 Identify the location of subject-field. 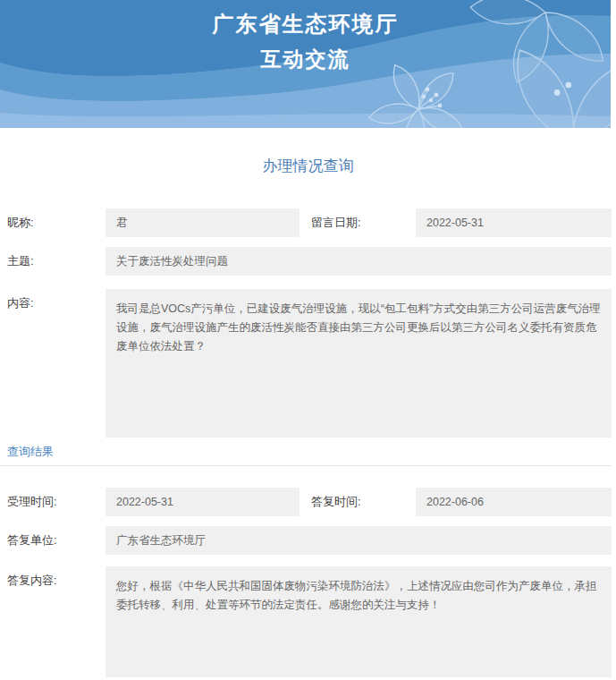
(359, 261).